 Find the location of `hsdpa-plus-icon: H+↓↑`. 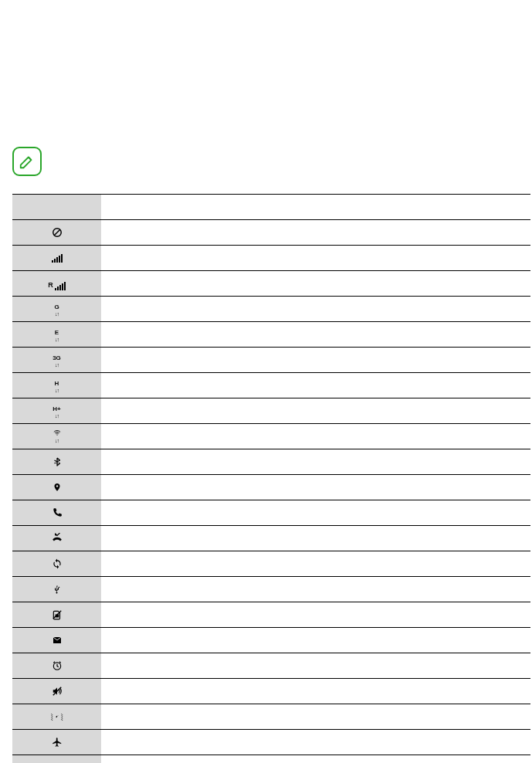

hsdpa-plus-icon: H+↓↑ is located at coordinates (56, 412).